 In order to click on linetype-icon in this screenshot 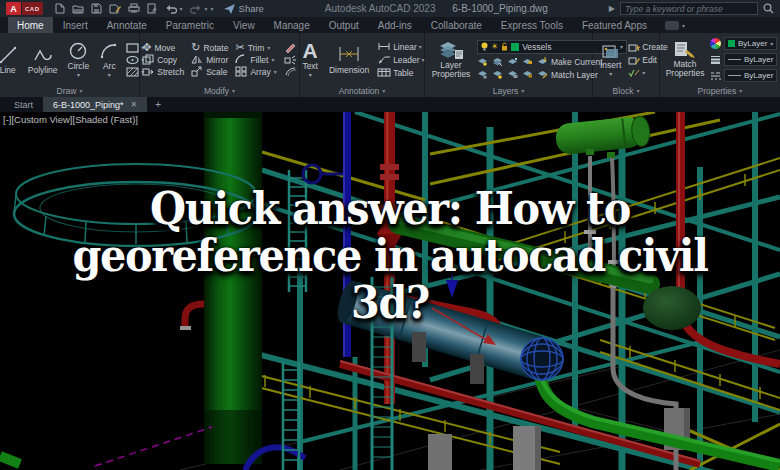, I will do `click(716, 76)`.